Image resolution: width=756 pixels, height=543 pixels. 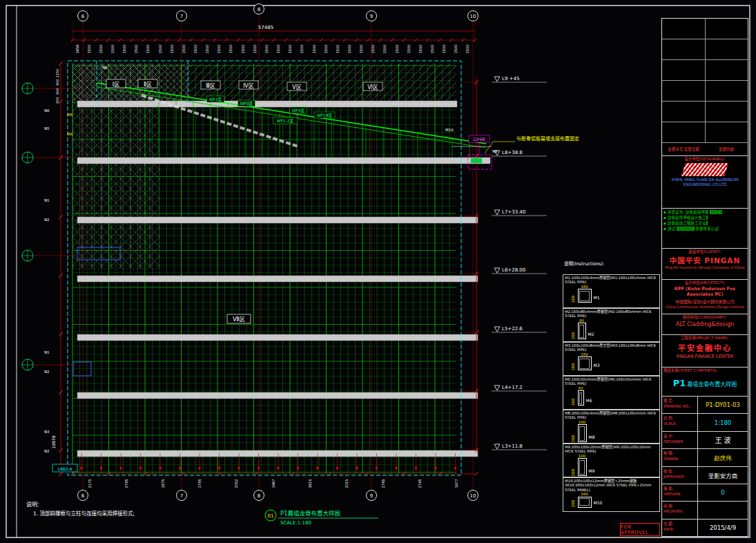 What do you see at coordinates (597, 297) in the screenshot?
I see `member-tag: M1` at bounding box center [597, 297].